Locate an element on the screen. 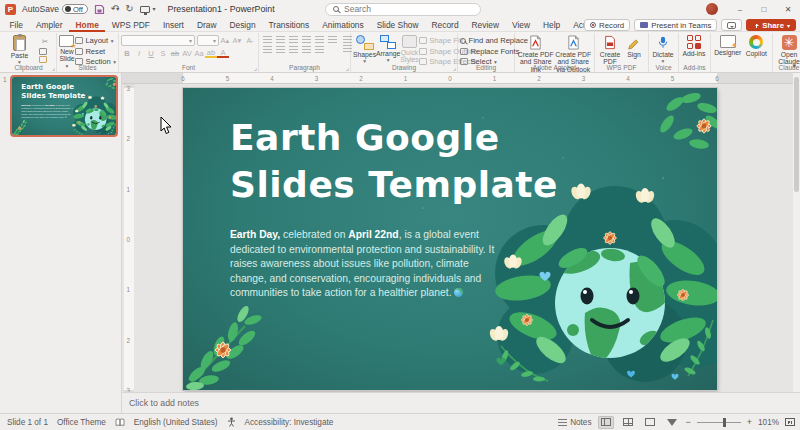 Image resolution: width=800 pixels, height=430 pixels. tab-animations: Animations is located at coordinates (343, 26).